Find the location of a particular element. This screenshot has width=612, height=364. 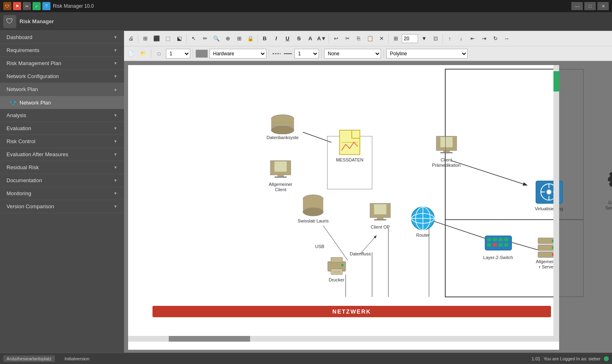

toolbar-bring-front-btn: ↑ is located at coordinates (450, 39).